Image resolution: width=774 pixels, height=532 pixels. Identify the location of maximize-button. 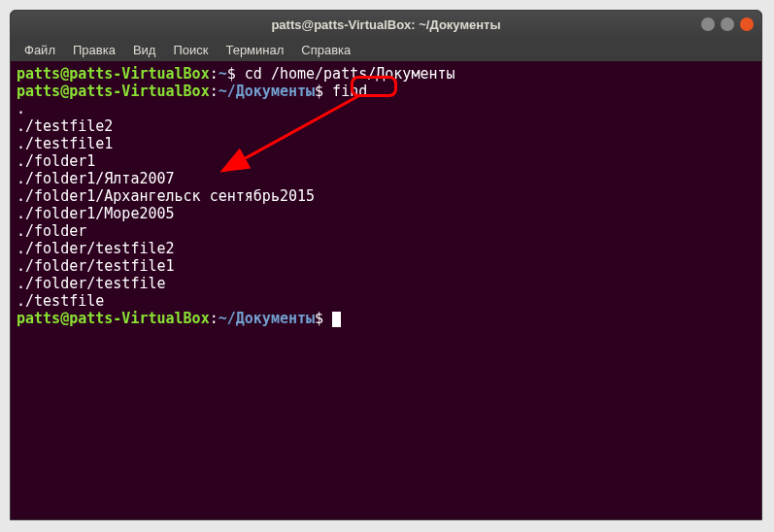
(727, 24).